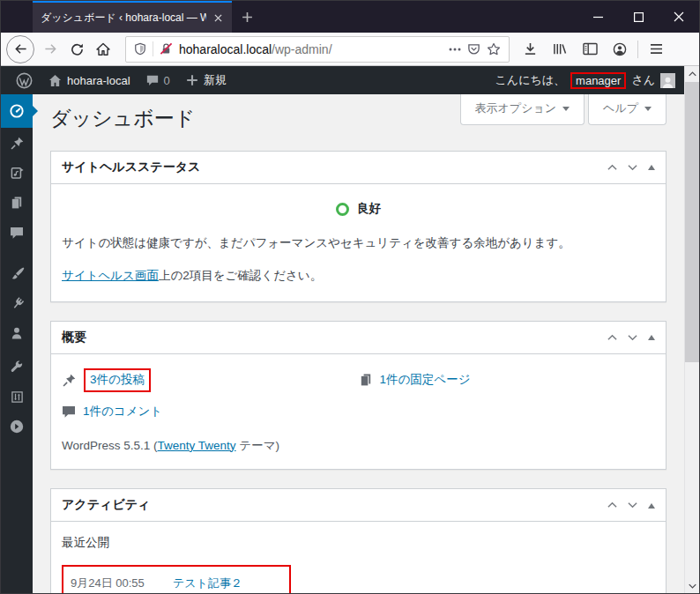  What do you see at coordinates (247, 18) in the screenshot?
I see `plus-icon` at bounding box center [247, 18].